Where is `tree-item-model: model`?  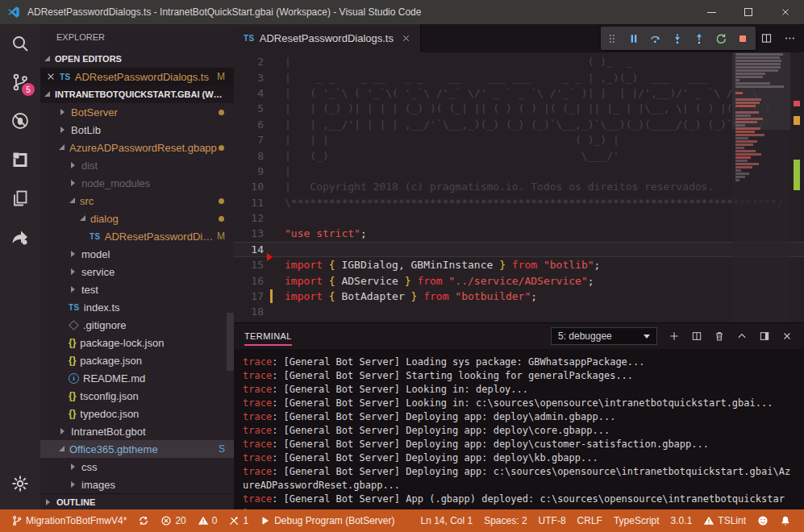 tree-item-model: model is located at coordinates (137, 254).